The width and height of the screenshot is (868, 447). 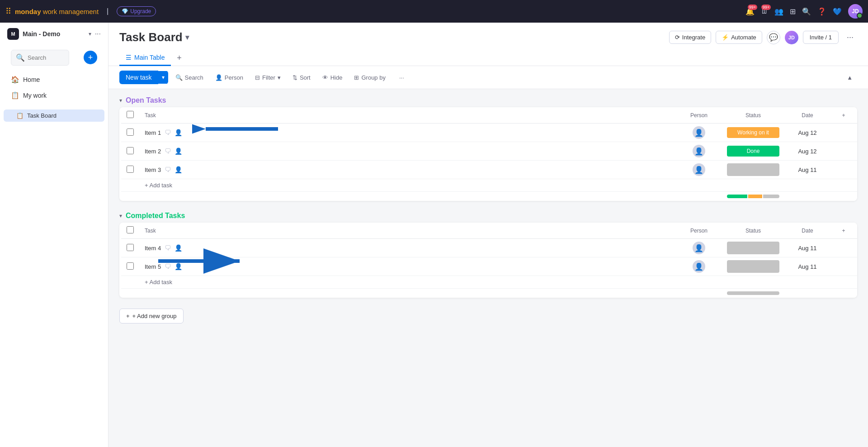 What do you see at coordinates (807, 151) in the screenshot?
I see `row-2-date-cell: Aug 12` at bounding box center [807, 151].